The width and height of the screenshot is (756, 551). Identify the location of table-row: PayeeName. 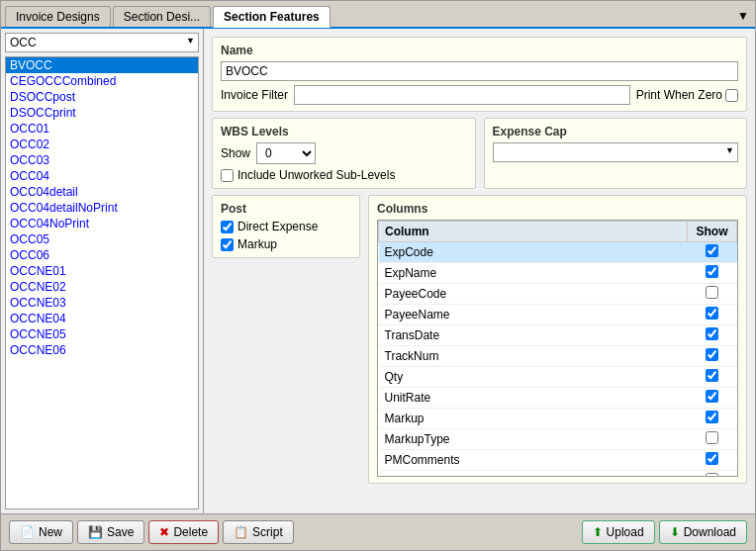
(558, 315).